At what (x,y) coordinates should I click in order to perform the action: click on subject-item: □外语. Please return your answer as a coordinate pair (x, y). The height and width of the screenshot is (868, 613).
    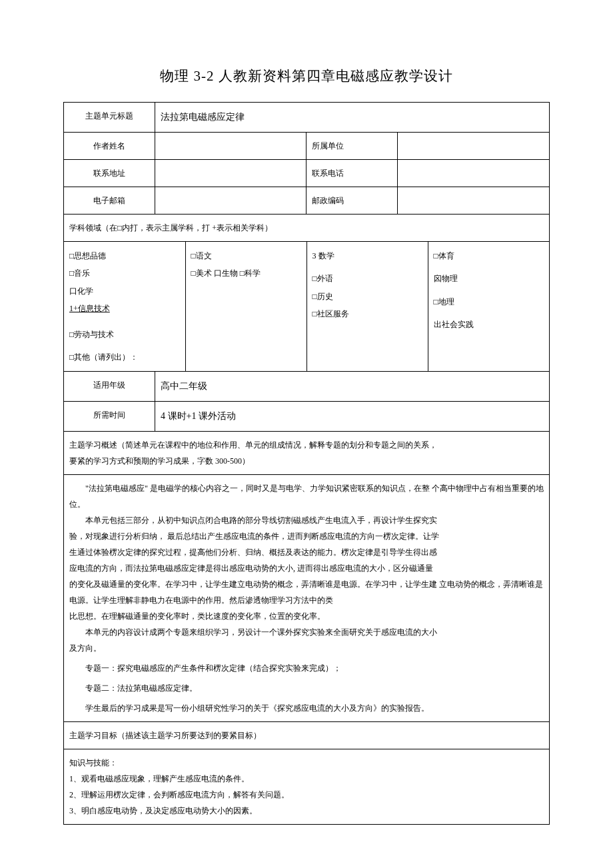
    Looking at the image, I should click on (368, 278).